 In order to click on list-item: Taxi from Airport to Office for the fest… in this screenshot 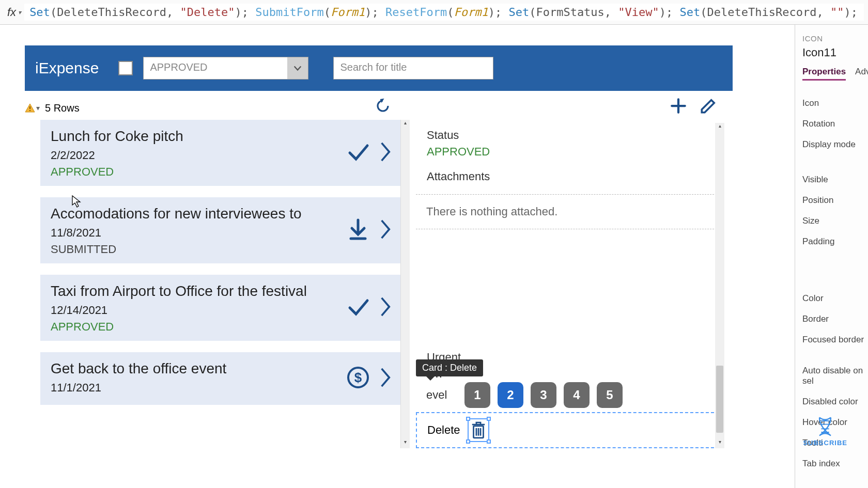, I will do `click(220, 308)`.